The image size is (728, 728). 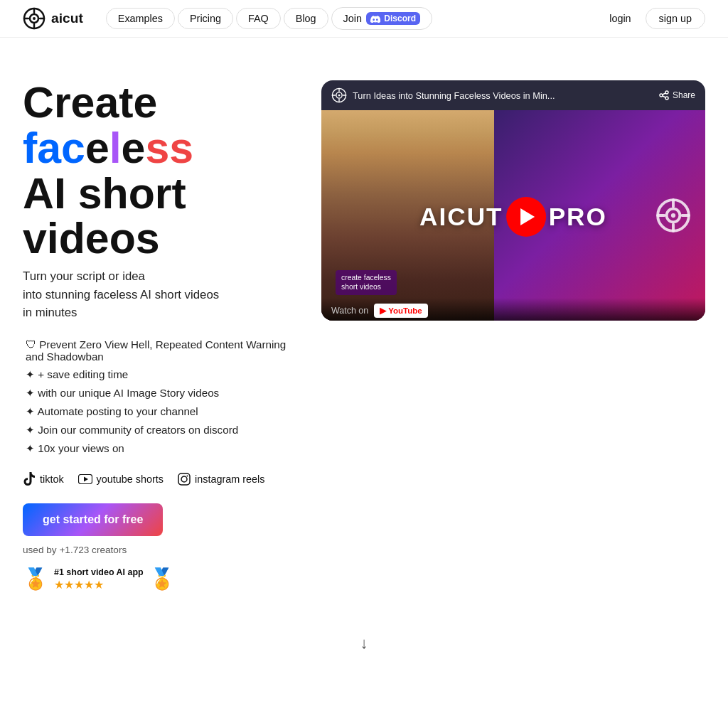 What do you see at coordinates (158, 550) in the screenshot?
I see `used-by-text: used by +1.723 creators` at bounding box center [158, 550].